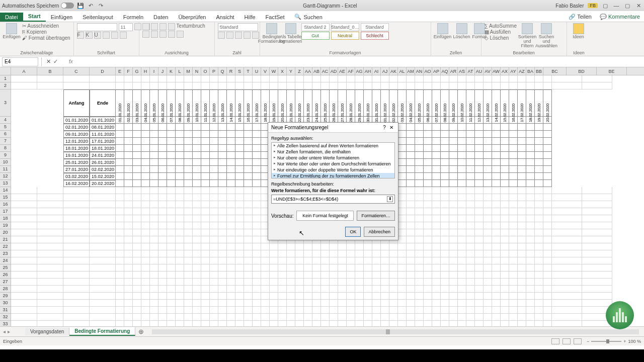  I want to click on sheet-nav-next-icon: ▸, so click(9, 332).